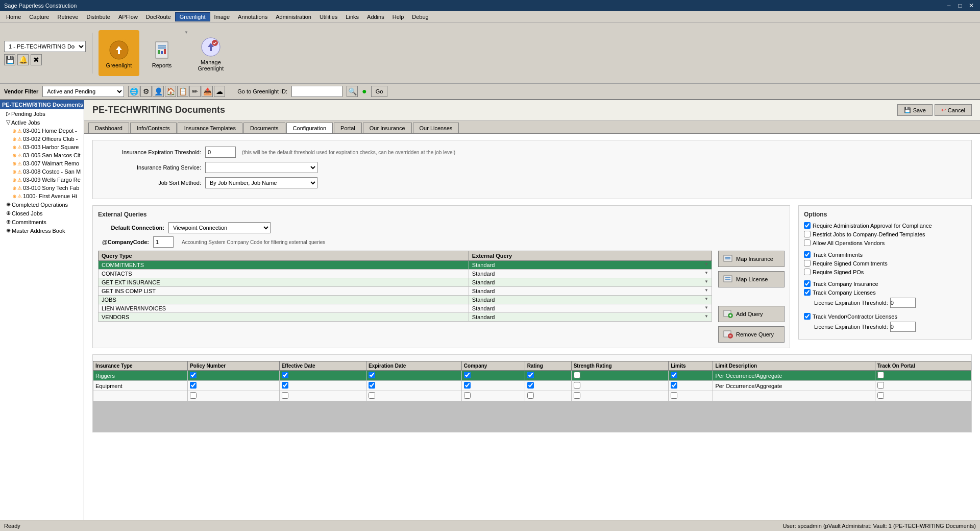 The height and width of the screenshot is (531, 980). I want to click on nav-icon-2: ⚙, so click(146, 91).